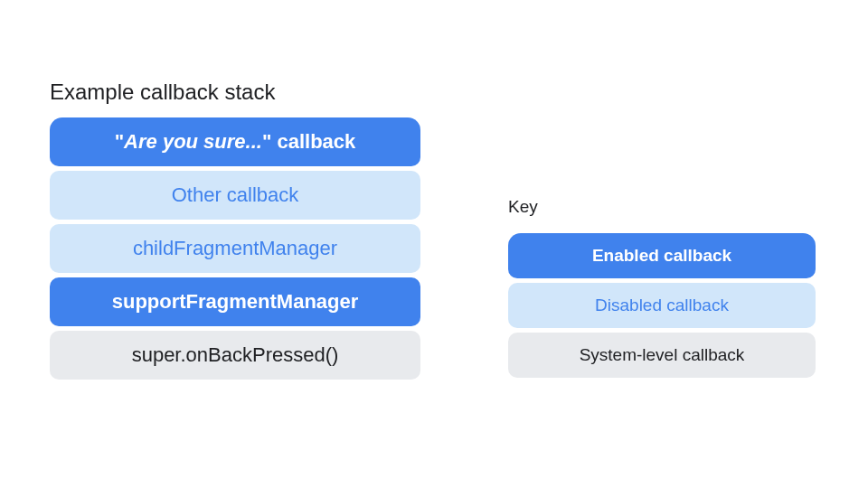  What do you see at coordinates (235, 302) in the screenshot?
I see `stack-item-support-fragment-manager: supportFragmentManager` at bounding box center [235, 302].